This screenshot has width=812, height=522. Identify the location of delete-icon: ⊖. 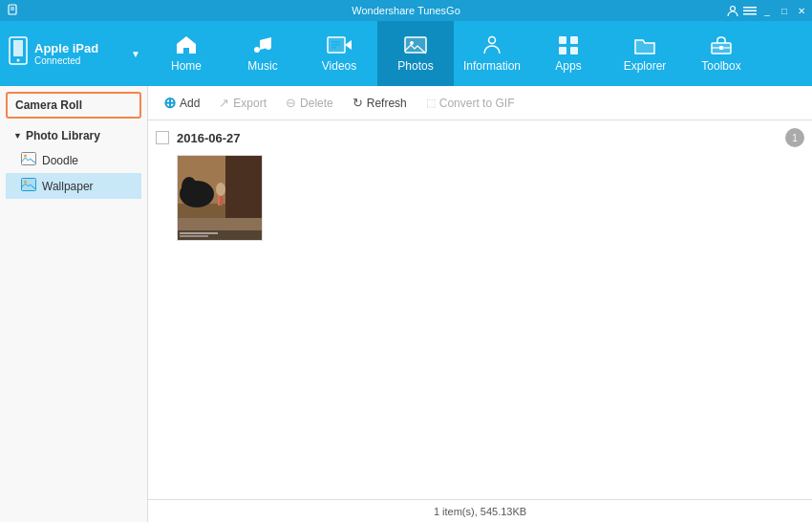
(290, 103).